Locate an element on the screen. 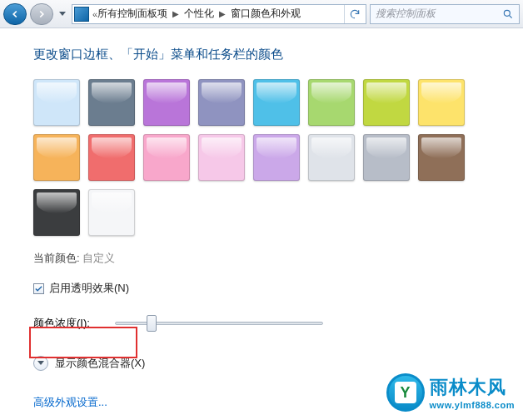  current-color-row: 当前颜色: 自定义 is located at coordinates (278, 258).